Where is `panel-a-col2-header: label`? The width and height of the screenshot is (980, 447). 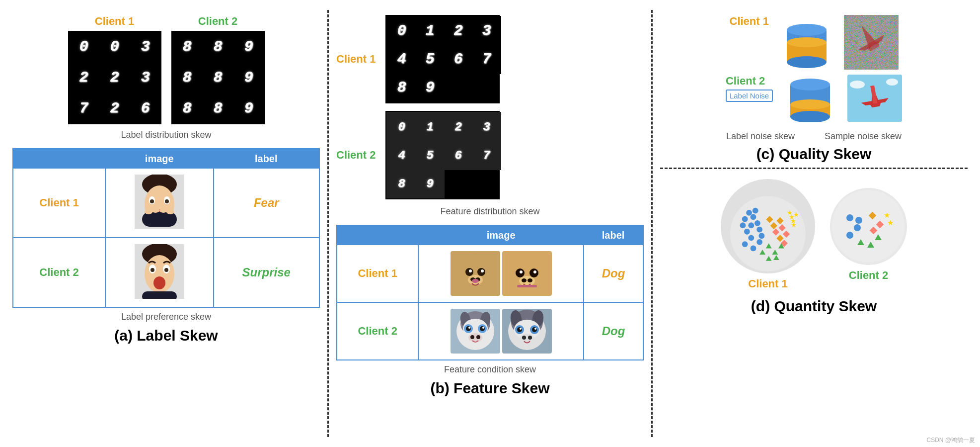 panel-a-col2-header: label is located at coordinates (266, 159).